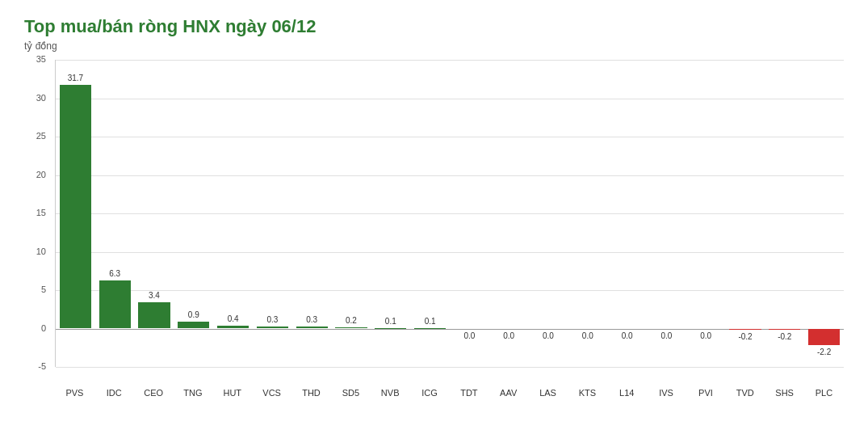 The width and height of the screenshot is (868, 434). Describe the element at coordinates (434, 27) in the screenshot. I see `chart-title: Top mua/bán ròng HNX ngày 06/12` at that location.